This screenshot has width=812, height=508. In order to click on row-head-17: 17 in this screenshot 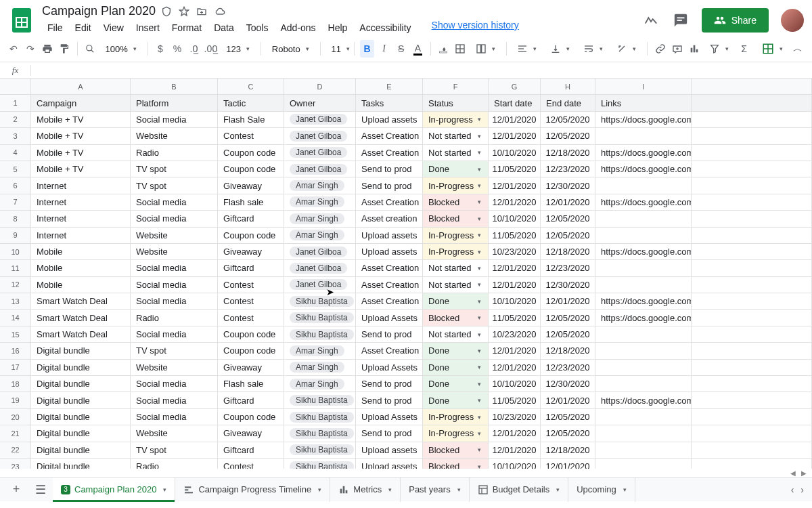, I will do `click(16, 368)`.